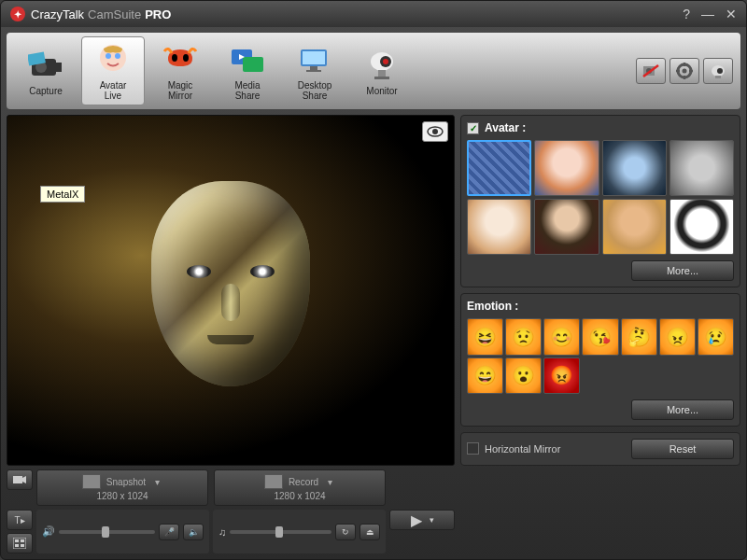 The image size is (747, 560). Describe the element at coordinates (20, 480) in the screenshot. I see `camera-side-button` at that location.